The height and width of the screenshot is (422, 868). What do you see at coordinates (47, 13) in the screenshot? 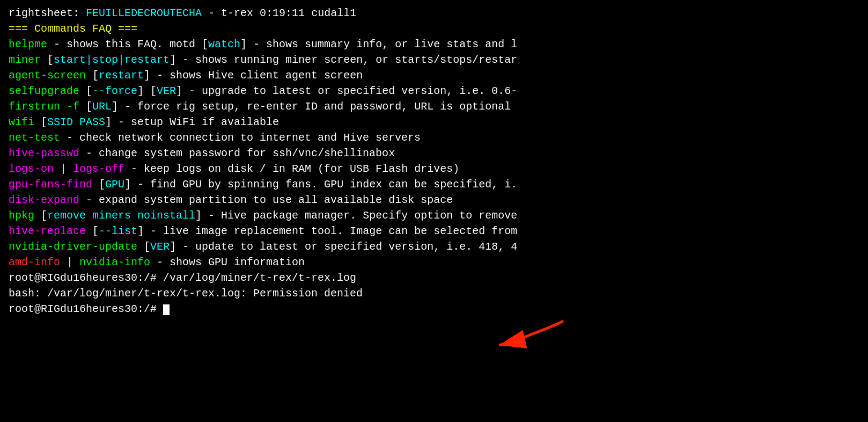
I see `terminal-text: rightsheet:` at bounding box center [47, 13].